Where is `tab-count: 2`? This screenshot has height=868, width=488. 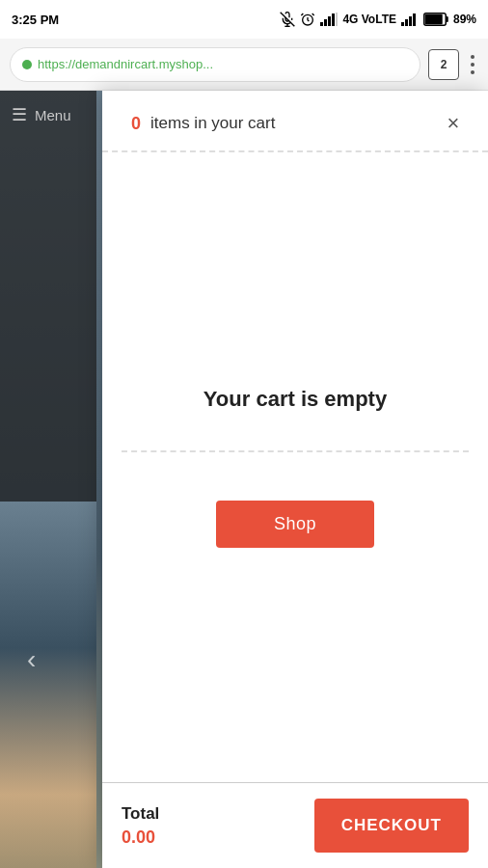 tab-count: 2 is located at coordinates (444, 65).